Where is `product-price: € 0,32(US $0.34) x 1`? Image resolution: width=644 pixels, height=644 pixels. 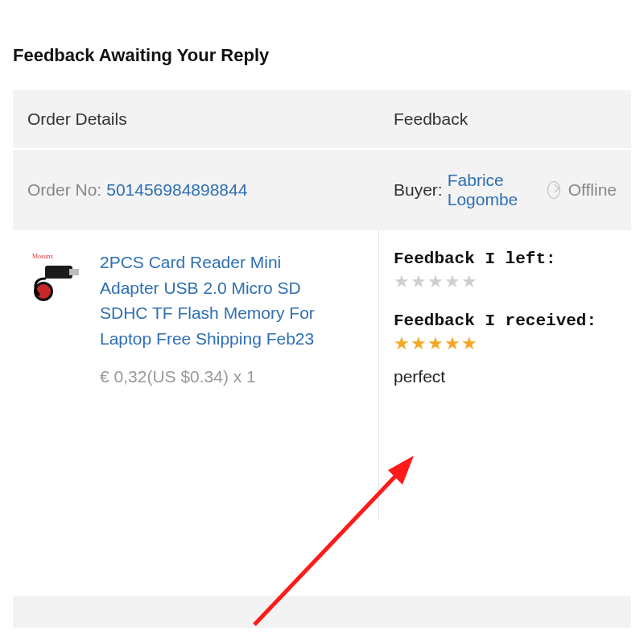 product-price: € 0,32(US $0.34) x 1 is located at coordinates (213, 377).